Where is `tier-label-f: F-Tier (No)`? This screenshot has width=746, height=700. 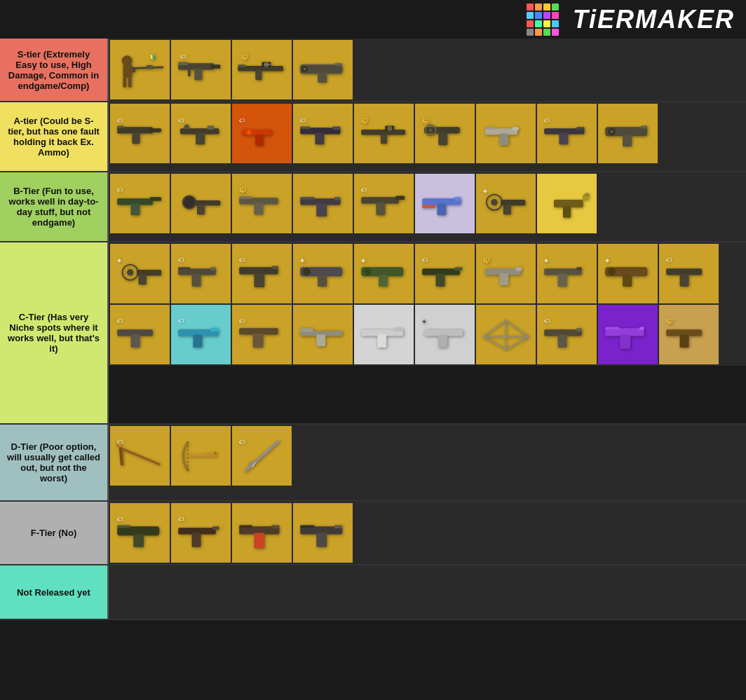
tier-label-f: F-Tier (No) is located at coordinates (55, 533).